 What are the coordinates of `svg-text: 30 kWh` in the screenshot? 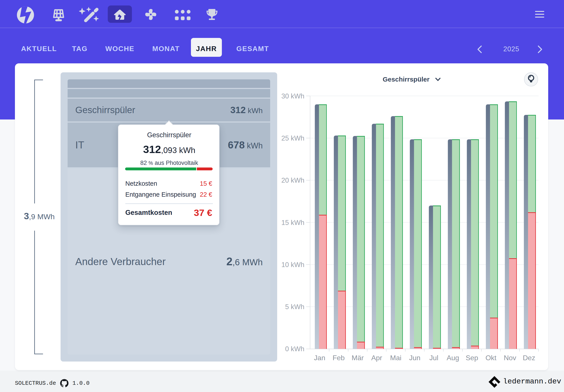 It's located at (293, 96).